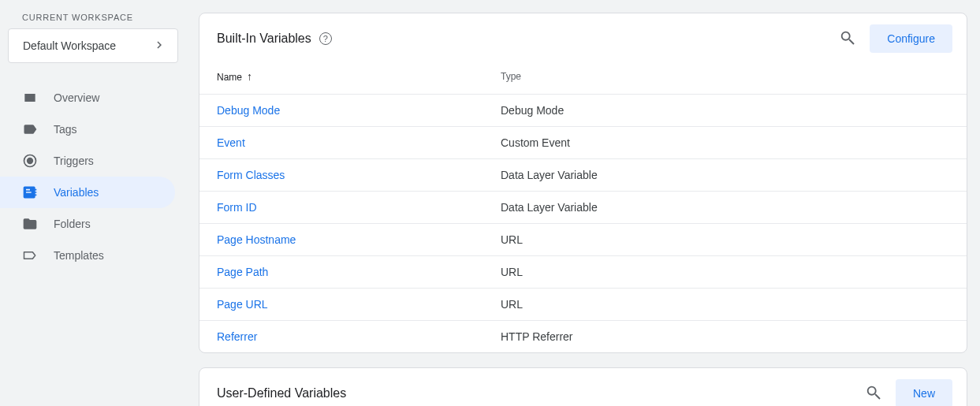 This screenshot has width=980, height=406. Describe the element at coordinates (65, 129) in the screenshot. I see `sidebar-item-label: Tags` at that location.